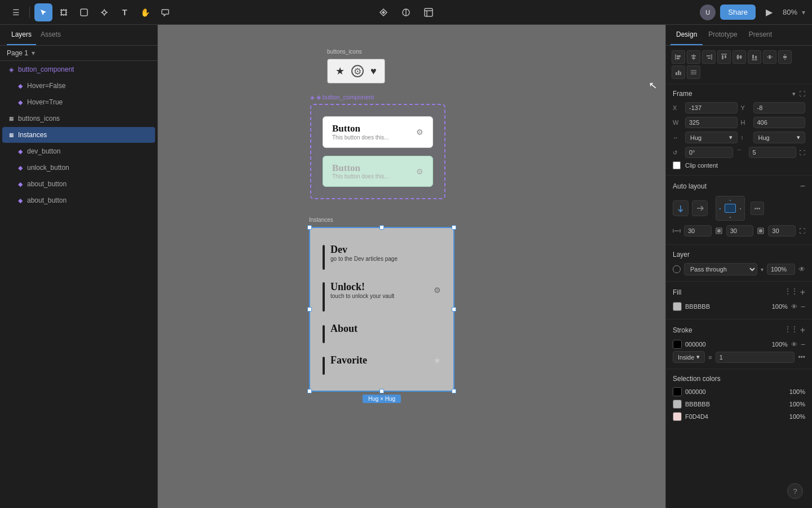 The image size is (812, 508). What do you see at coordinates (802, 94) in the screenshot?
I see `frame-expand-icon: ⛶` at bounding box center [802, 94].